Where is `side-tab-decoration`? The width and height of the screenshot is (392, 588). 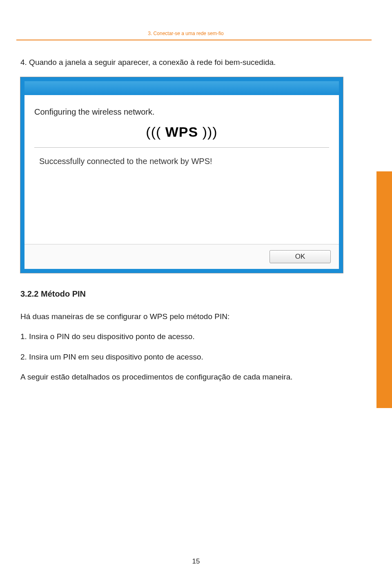 side-tab-decoration is located at coordinates (384, 290).